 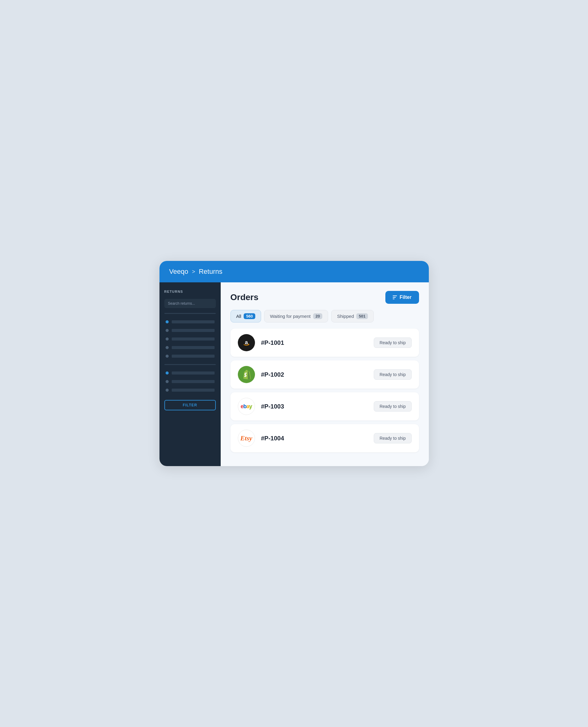 I want to click on order-status-1003: Ready to ship, so click(x=393, y=406).